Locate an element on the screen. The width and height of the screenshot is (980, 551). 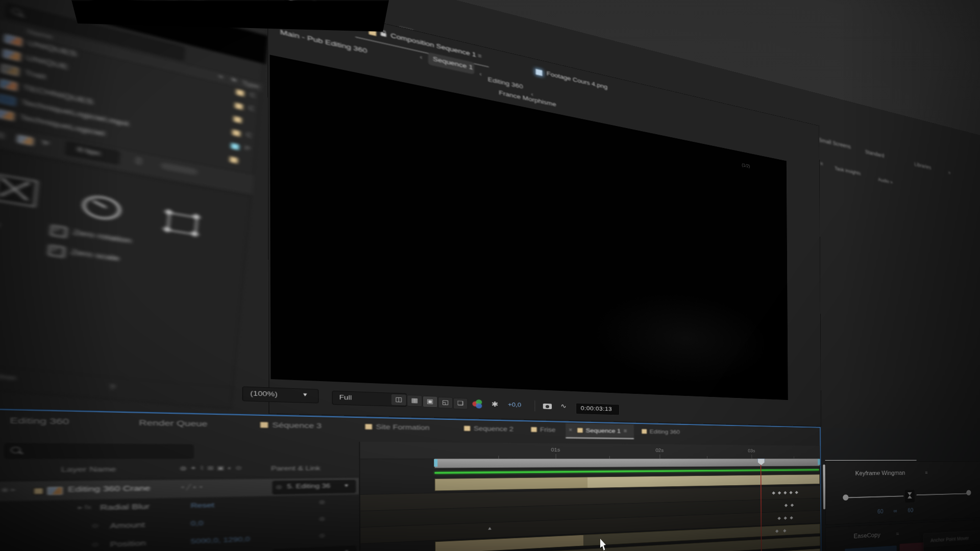
exposure-value: +0,0 is located at coordinates (514, 405).